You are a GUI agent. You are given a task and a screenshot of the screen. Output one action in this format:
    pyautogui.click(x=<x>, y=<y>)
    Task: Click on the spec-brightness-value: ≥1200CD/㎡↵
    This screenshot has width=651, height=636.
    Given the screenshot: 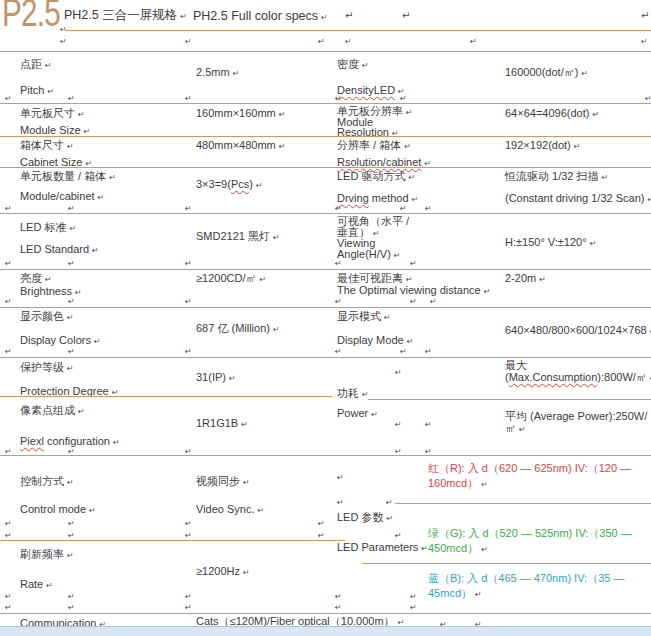 What is the action you would take?
    pyautogui.click(x=231, y=279)
    